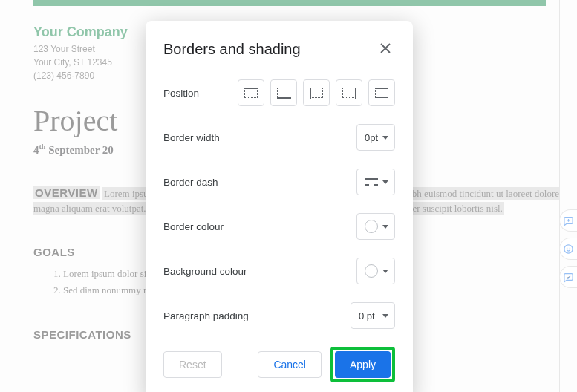  What do you see at coordinates (362, 365) in the screenshot?
I see `apply-highlight: Apply` at bounding box center [362, 365].